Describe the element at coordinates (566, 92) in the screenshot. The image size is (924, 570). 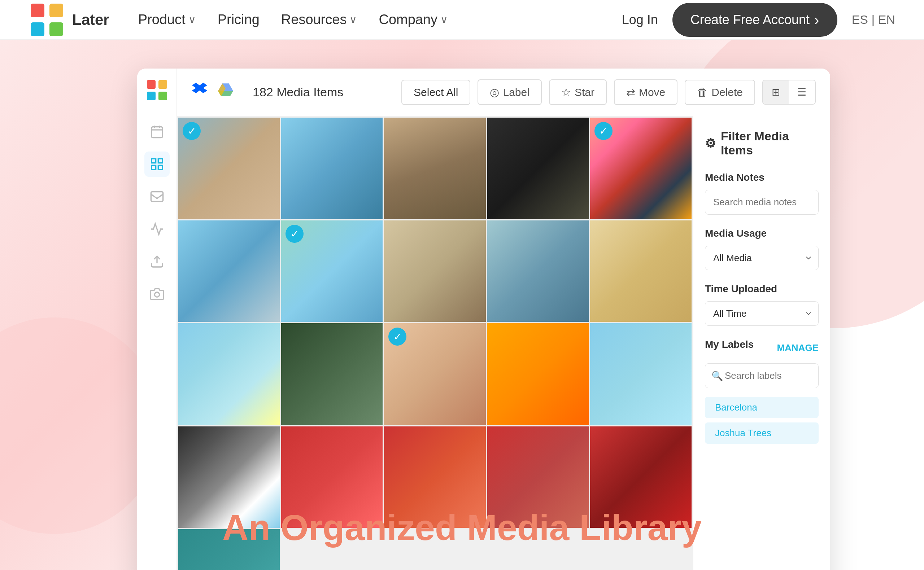
I see `star-icon: ☆` at that location.